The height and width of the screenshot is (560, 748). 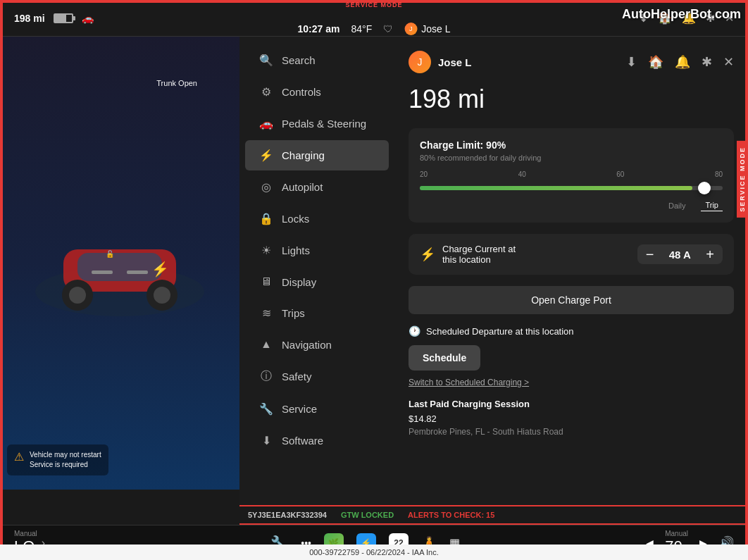 What do you see at coordinates (319, 29) in the screenshot?
I see `status-time: 10:27 am` at bounding box center [319, 29].